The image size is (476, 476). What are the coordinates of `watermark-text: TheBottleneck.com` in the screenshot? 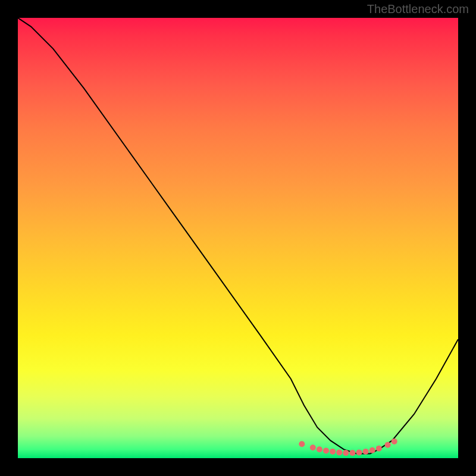 It's located at (418, 10).